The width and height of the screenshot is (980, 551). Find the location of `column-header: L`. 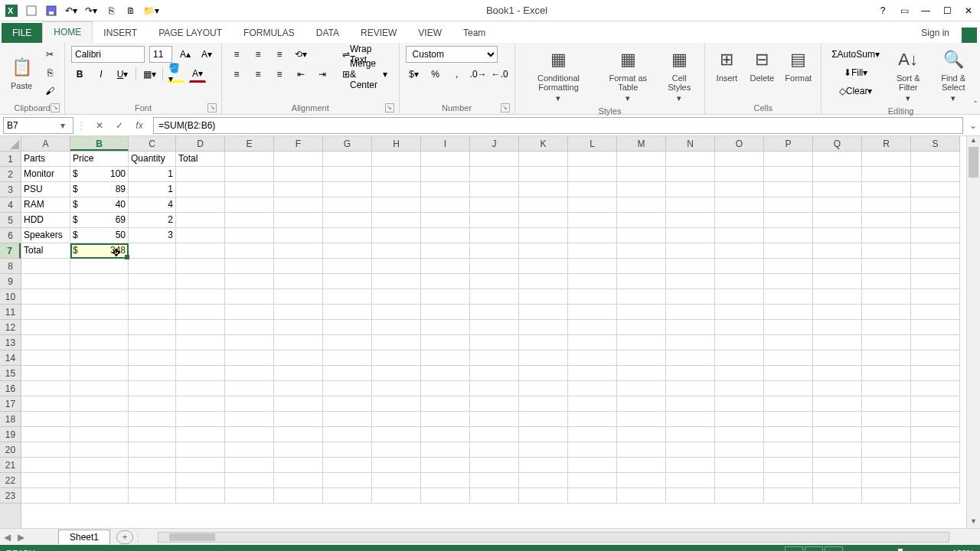

column-header: L is located at coordinates (593, 144).